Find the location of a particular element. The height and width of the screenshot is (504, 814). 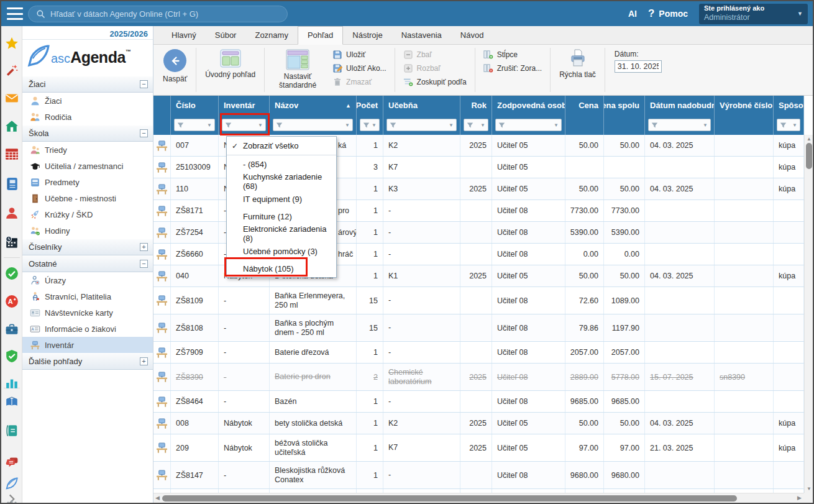

table-row: ZŠ8390-Baterie pro dron2Chemické laborat… is located at coordinates (478, 377).